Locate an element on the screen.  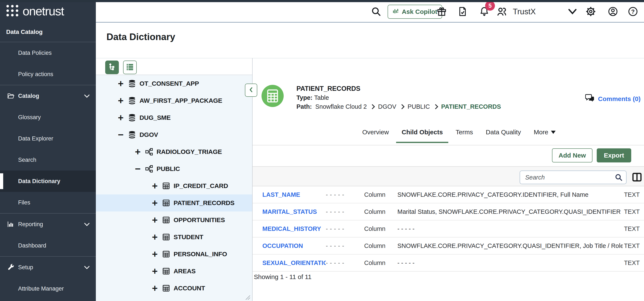
notification-badge: 5 is located at coordinates (490, 6).